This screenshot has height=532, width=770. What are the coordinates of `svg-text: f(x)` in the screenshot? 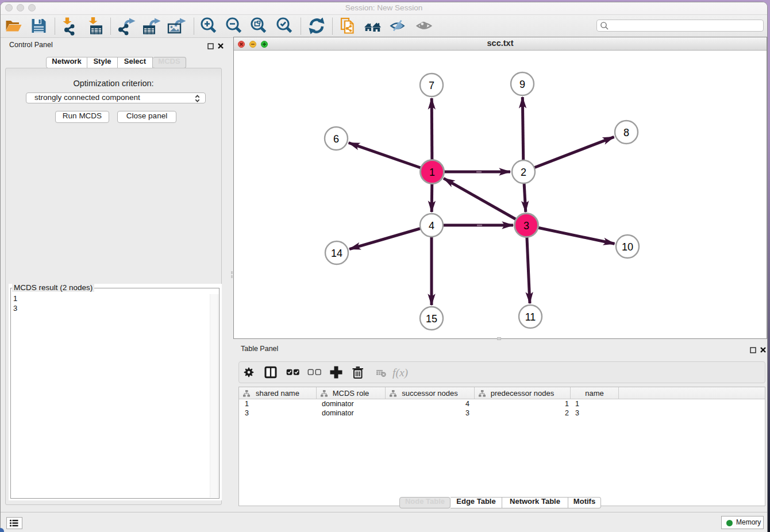 It's located at (400, 373).